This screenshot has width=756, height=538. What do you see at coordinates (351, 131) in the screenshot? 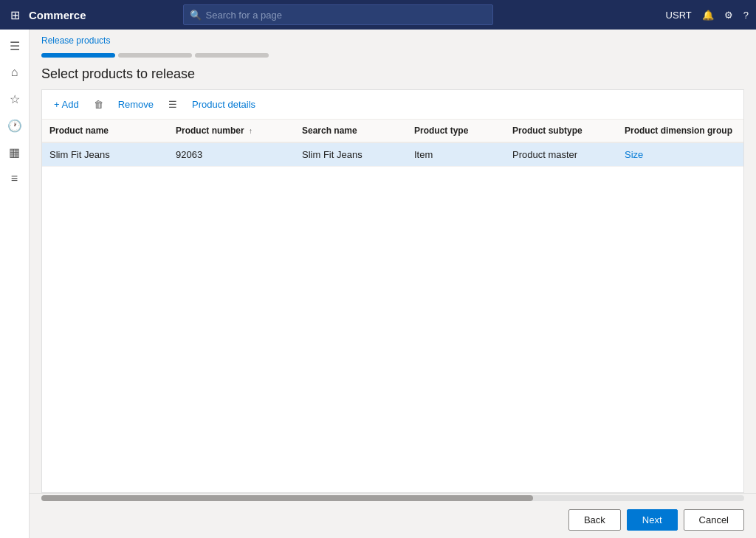
I see `col-header-search-name: Search name` at bounding box center [351, 131].